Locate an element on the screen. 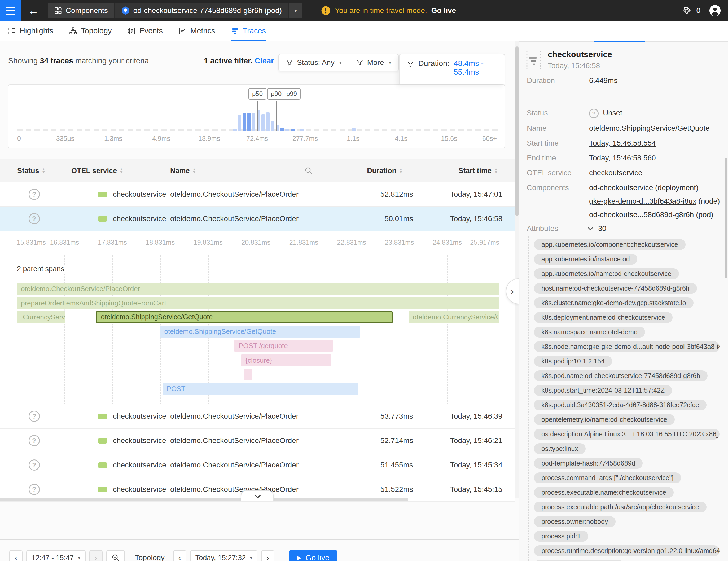 This screenshot has height=561, width=728. tab-events: Events is located at coordinates (145, 31).